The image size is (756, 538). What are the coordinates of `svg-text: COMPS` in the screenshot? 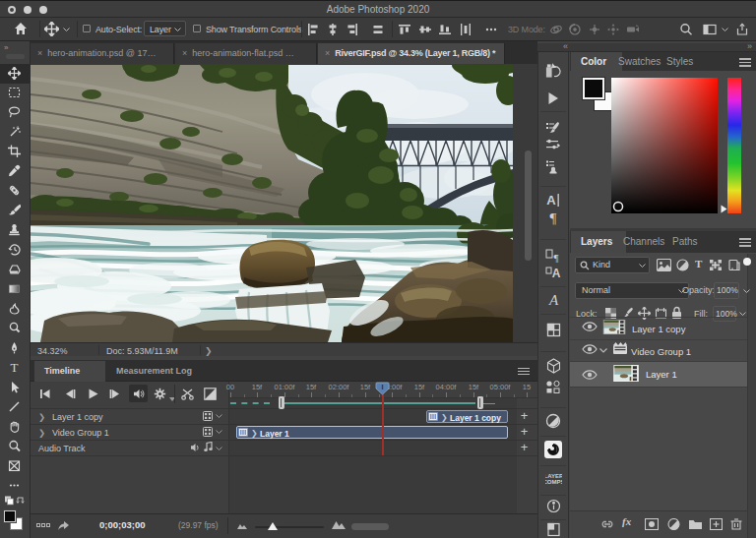 It's located at (553, 482).